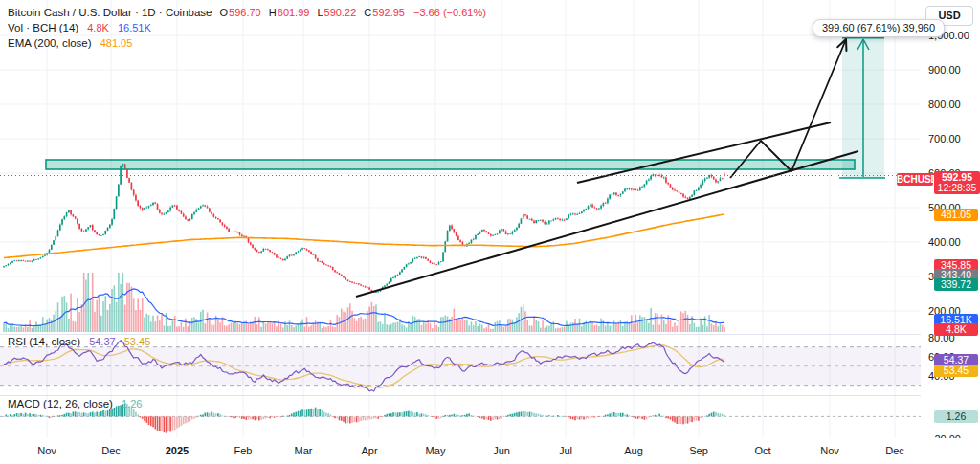  What do you see at coordinates (224, 12) in the screenshot?
I see `open-label: O` at bounding box center [224, 12].